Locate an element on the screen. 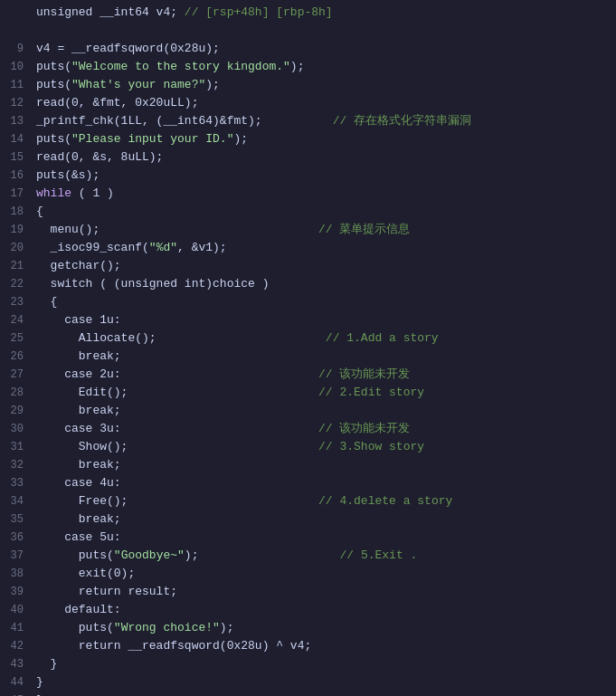 This screenshot has height=696, width=616. token: // 该功能未开发 is located at coordinates (266, 429).